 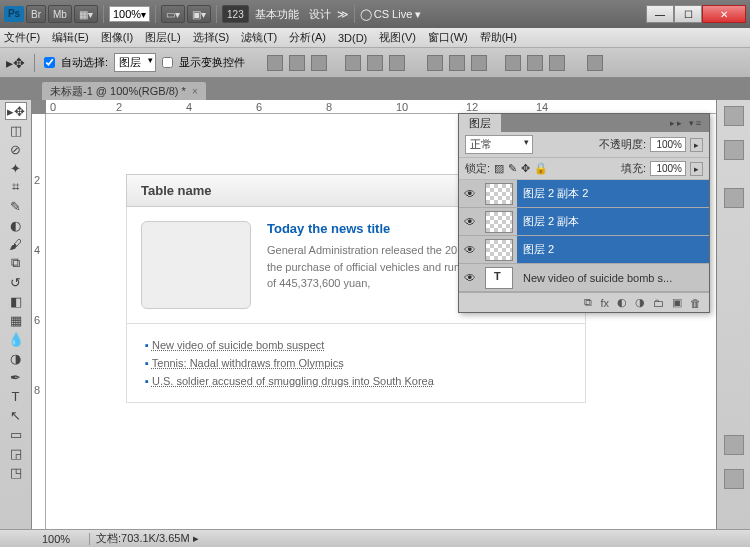 What do you see at coordinates (398, 38) in the screenshot?
I see `menu-view: 视图(V)` at bounding box center [398, 38].